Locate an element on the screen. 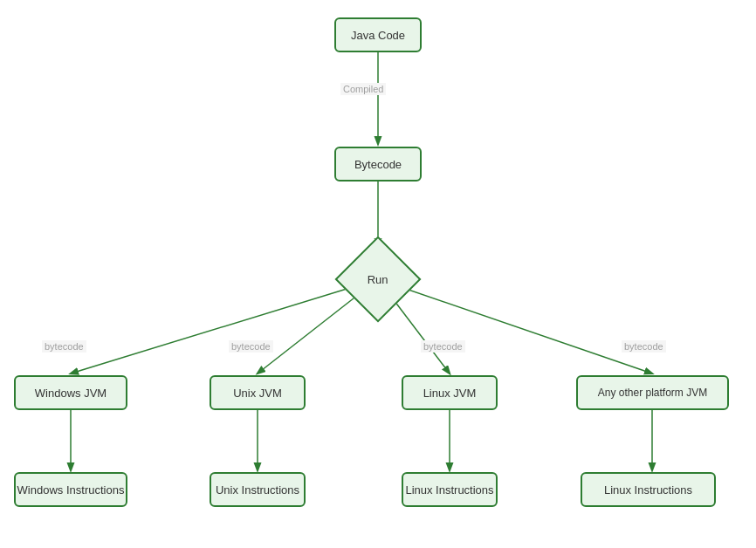 This screenshot has width=756, height=548. unix-instructions-node: Unix Instructions is located at coordinates (258, 490).